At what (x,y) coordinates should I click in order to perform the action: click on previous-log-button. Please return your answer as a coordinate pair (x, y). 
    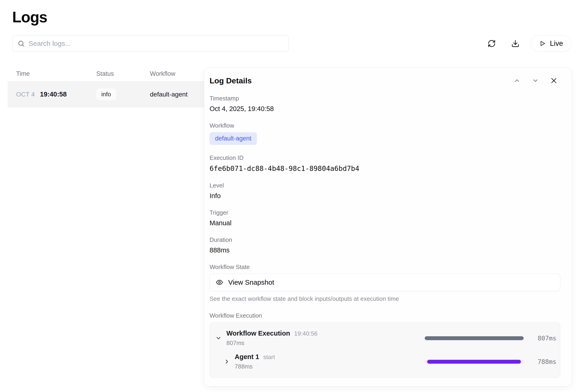
    Looking at the image, I should click on (517, 81).